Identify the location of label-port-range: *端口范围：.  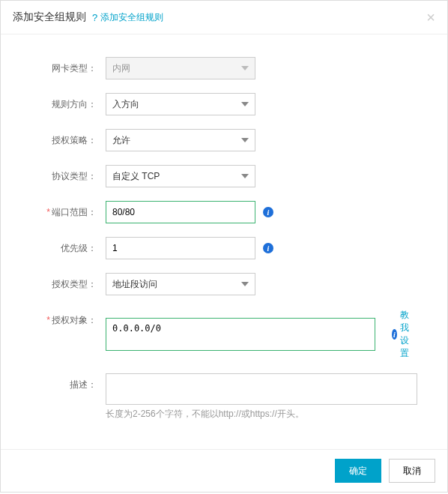
(61, 212).